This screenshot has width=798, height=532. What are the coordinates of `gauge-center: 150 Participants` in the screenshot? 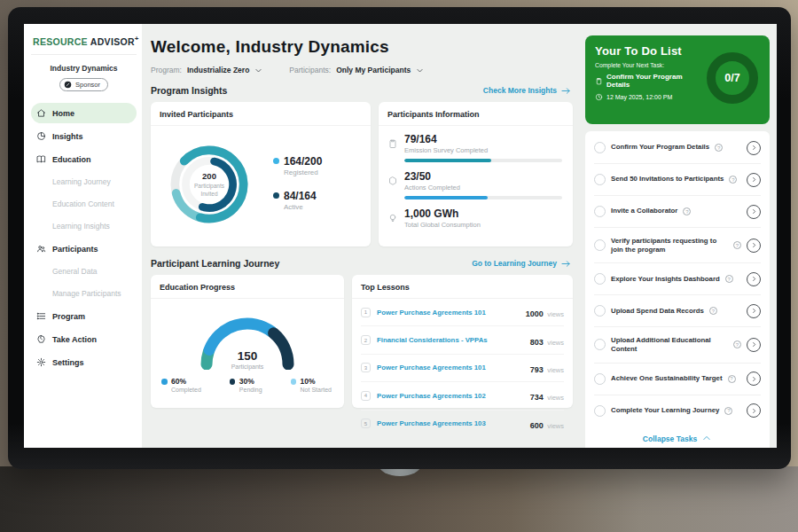 It's located at (247, 360).